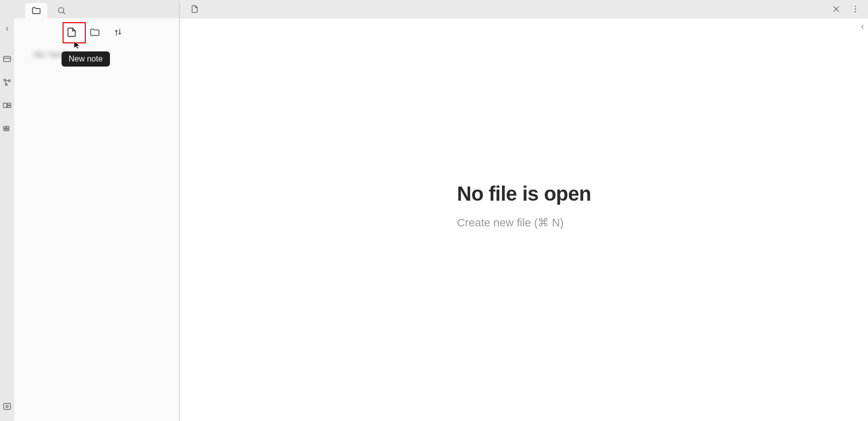 Image resolution: width=868 pixels, height=421 pixels. Describe the element at coordinates (7, 29) in the screenshot. I see `collapse-sidebar-icon` at that location.